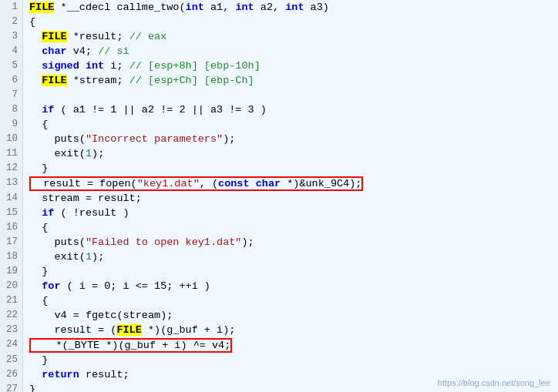 The image size is (558, 392). Describe the element at coordinates (220, 8) in the screenshot. I see `token-plain: a1,` at that location.